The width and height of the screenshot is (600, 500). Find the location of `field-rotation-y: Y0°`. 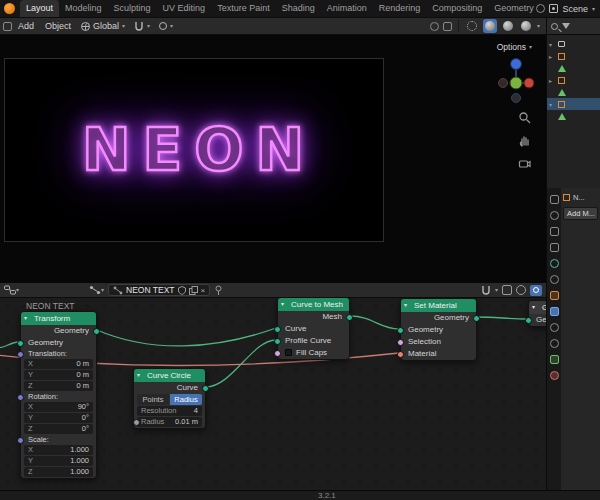

field-rotation-y: Y0° is located at coordinates (58, 418).